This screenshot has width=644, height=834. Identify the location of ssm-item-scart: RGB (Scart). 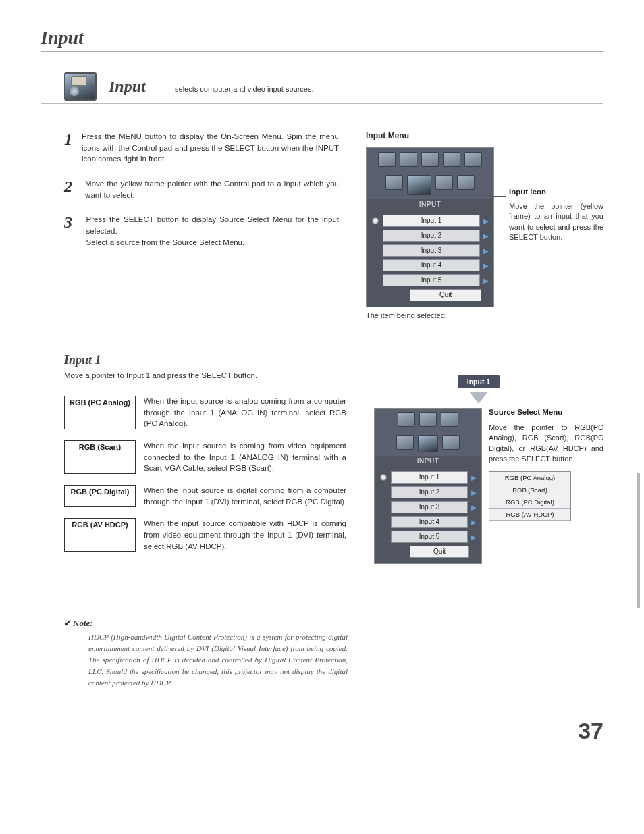
(530, 490).